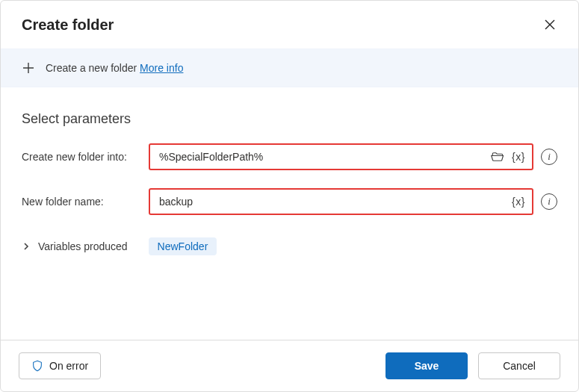  I want to click on variables-produced-row: Variables produced NewFolder, so click(290, 246).